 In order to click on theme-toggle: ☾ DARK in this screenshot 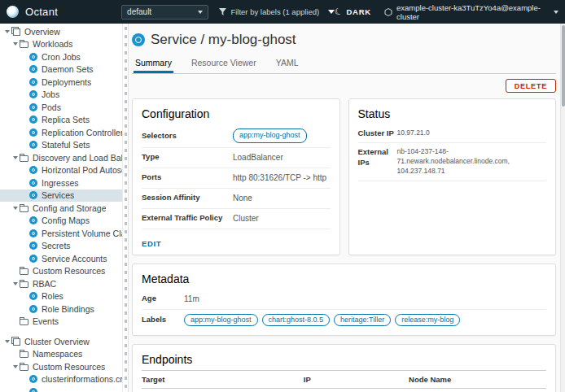, I will do `click(353, 11)`.